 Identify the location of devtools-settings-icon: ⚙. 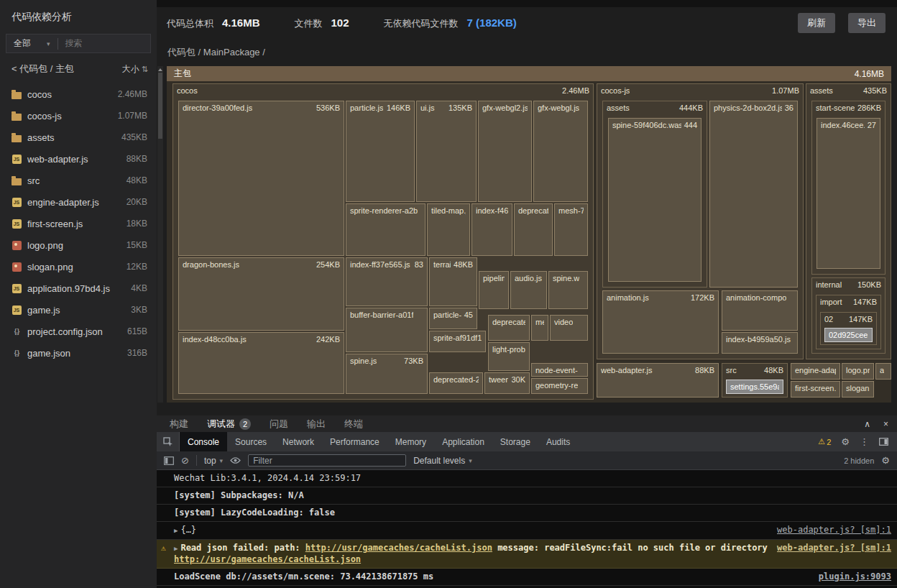
(845, 441).